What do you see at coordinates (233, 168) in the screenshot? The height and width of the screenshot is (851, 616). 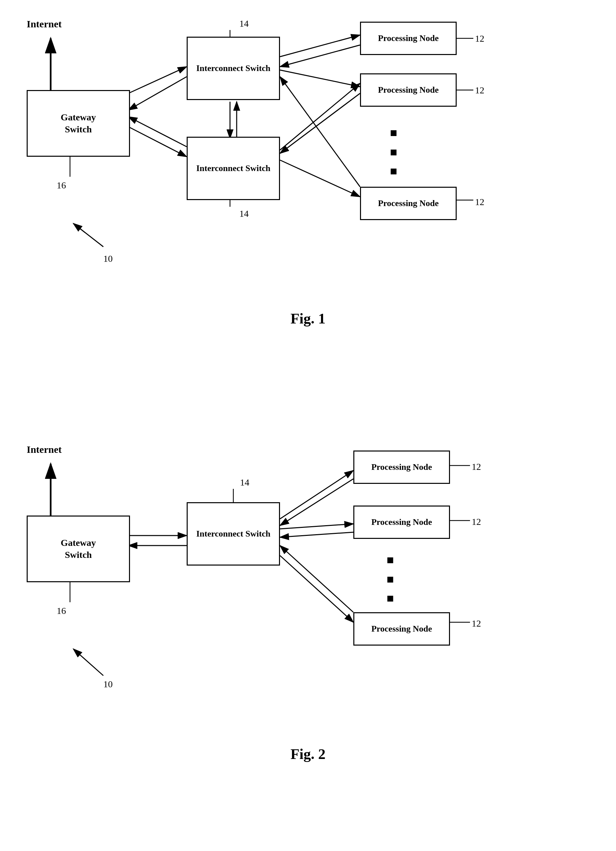 I see `fig1-interconnect-switch-2: Interconnect Switch` at bounding box center [233, 168].